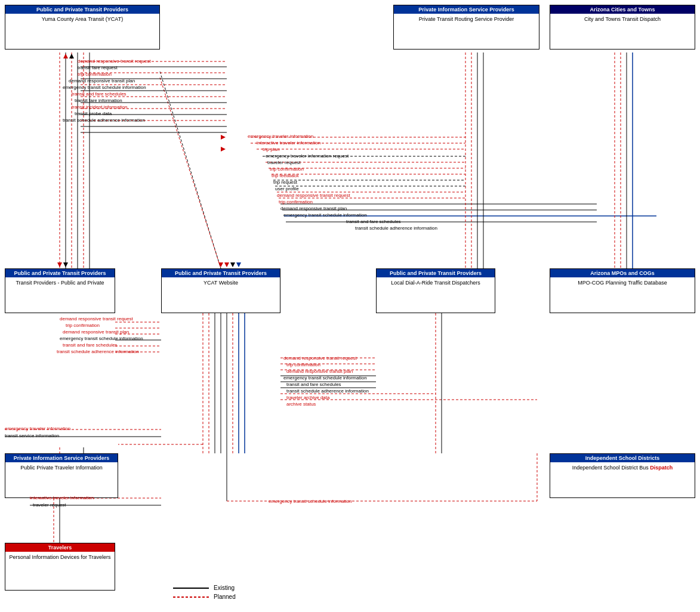 Image resolution: width=700 pixels, height=612 pixels. Describe the element at coordinates (99, 94) in the screenshot. I see `label-transit-fare-sched: transit and fare schedules` at that location.